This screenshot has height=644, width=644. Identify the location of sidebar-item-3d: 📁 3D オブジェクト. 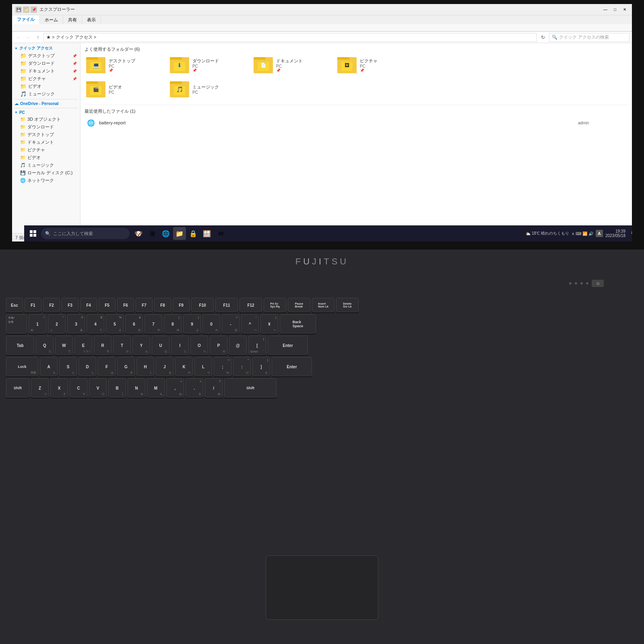
(46, 119).